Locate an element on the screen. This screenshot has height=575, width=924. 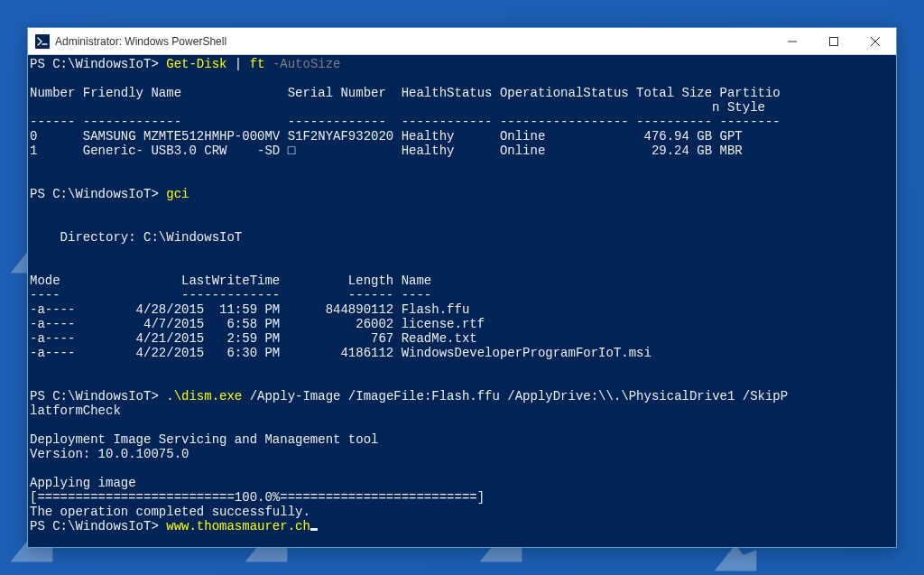
close-button is located at coordinates (875, 42).